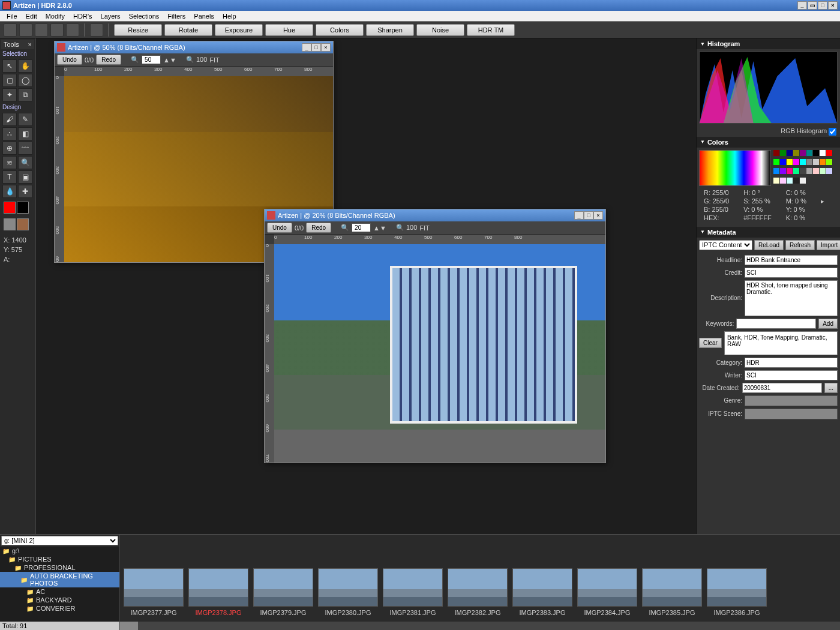 This screenshot has height=630, width=840. Describe the element at coordinates (12, 16) in the screenshot. I see `menu-file: File` at that location.